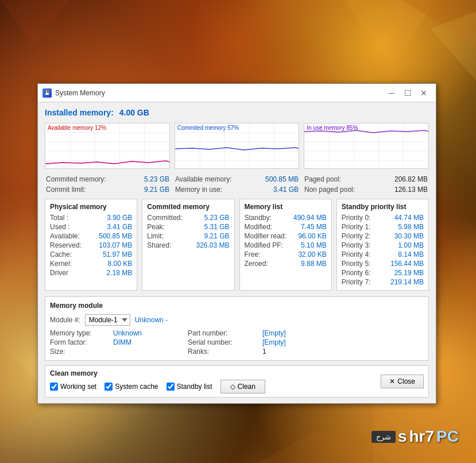 The image size is (476, 463). I want to click on bottom-buttons: ✕ Close, so click(402, 381).